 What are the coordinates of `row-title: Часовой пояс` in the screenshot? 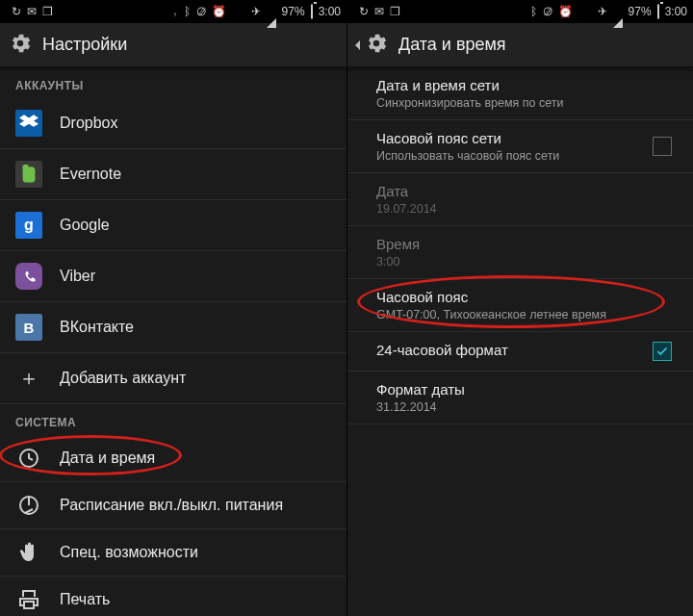 It's located at (524, 296).